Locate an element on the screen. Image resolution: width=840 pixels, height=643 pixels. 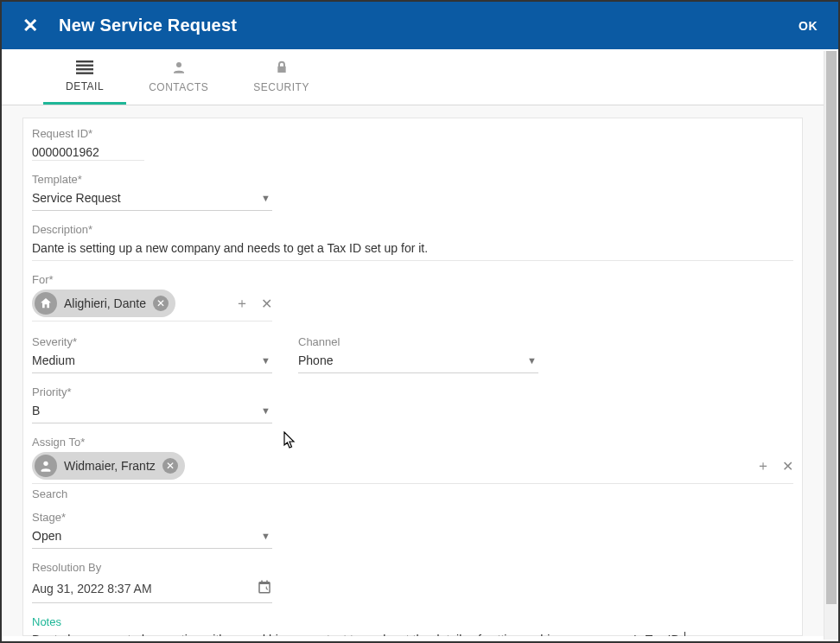
dialog-header: ✕ New Service Request OK is located at coordinates (420, 26).